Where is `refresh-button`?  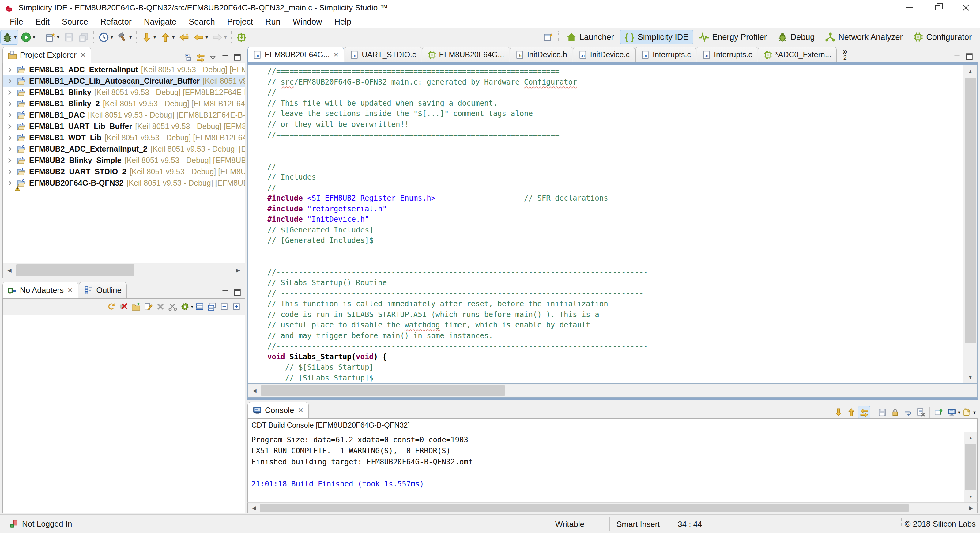
refresh-button is located at coordinates (111, 307).